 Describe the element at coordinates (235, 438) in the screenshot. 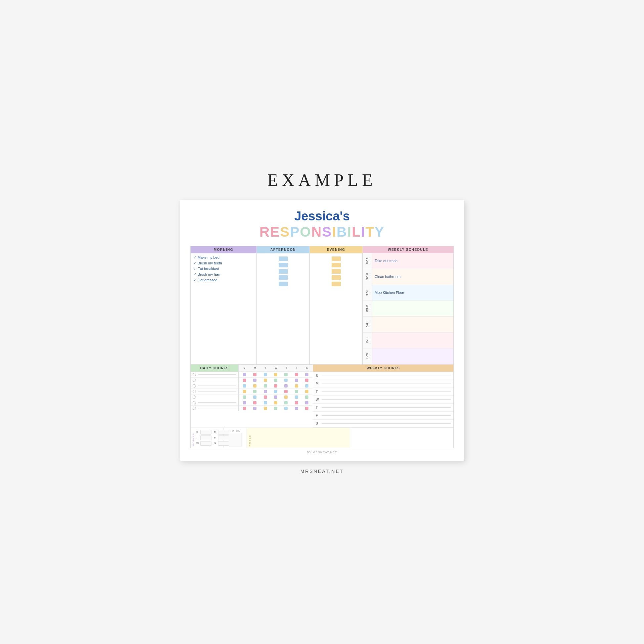

I see `total-block: TOTAL` at that location.